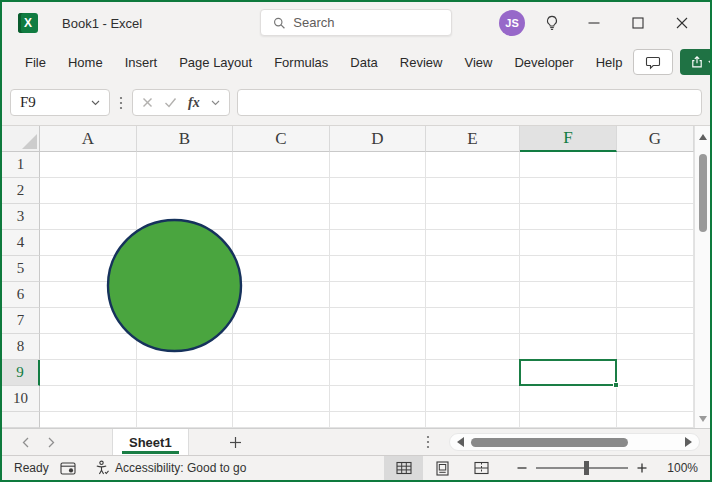 The height and width of the screenshot is (482, 712). Describe the element at coordinates (552, 23) in the screenshot. I see `whats-new-button` at that location.